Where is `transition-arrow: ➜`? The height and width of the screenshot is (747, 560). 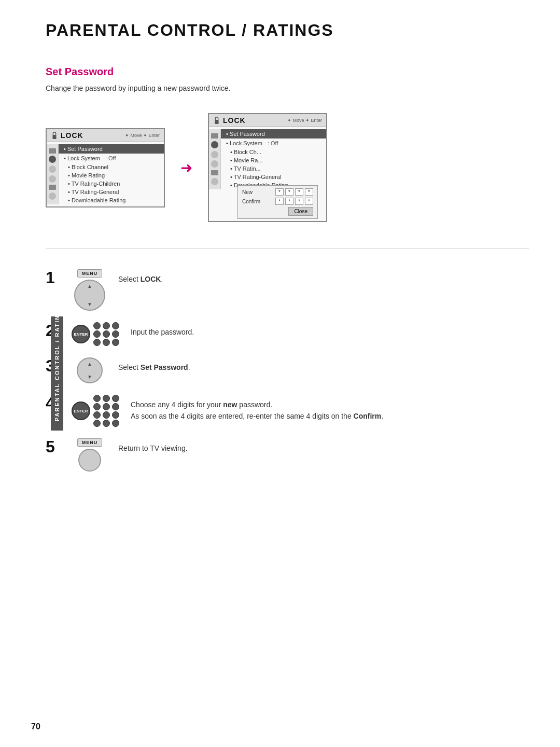
transition-arrow: ➜ is located at coordinates (187, 168).